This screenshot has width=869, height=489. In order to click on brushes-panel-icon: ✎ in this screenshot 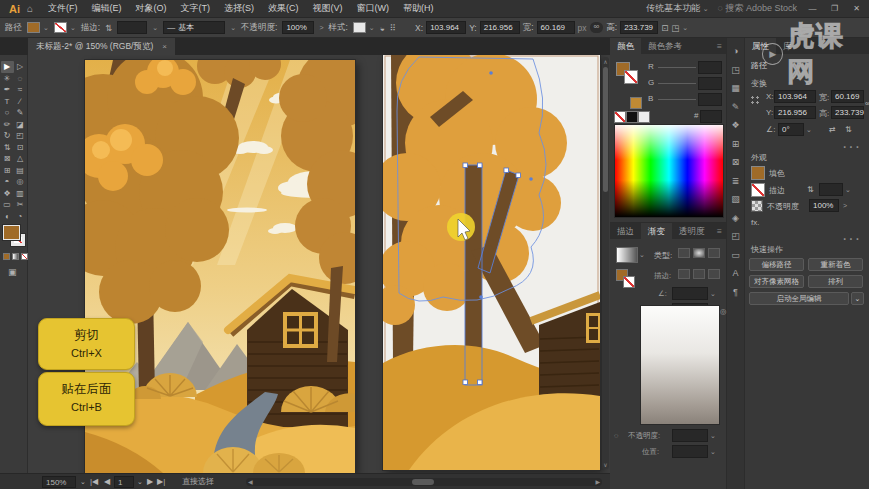, I will do `click(736, 107)`.